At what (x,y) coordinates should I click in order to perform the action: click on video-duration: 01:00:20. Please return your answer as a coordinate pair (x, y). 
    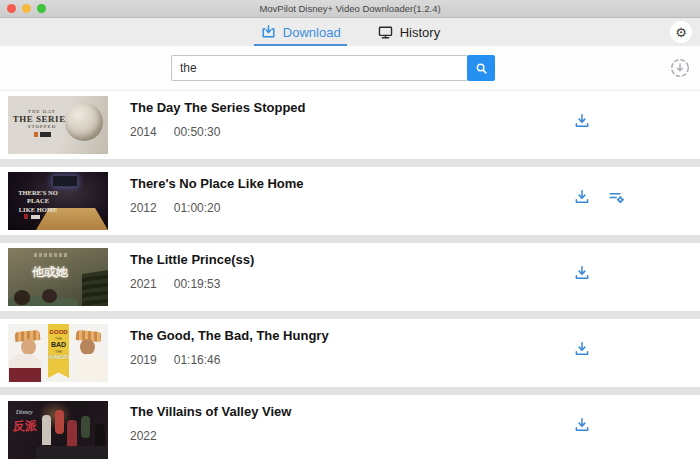
    Looking at the image, I should click on (198, 208).